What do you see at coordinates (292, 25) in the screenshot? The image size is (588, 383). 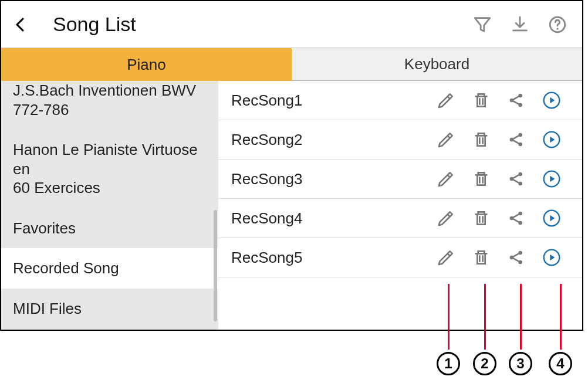 I see `header: Song List` at bounding box center [292, 25].